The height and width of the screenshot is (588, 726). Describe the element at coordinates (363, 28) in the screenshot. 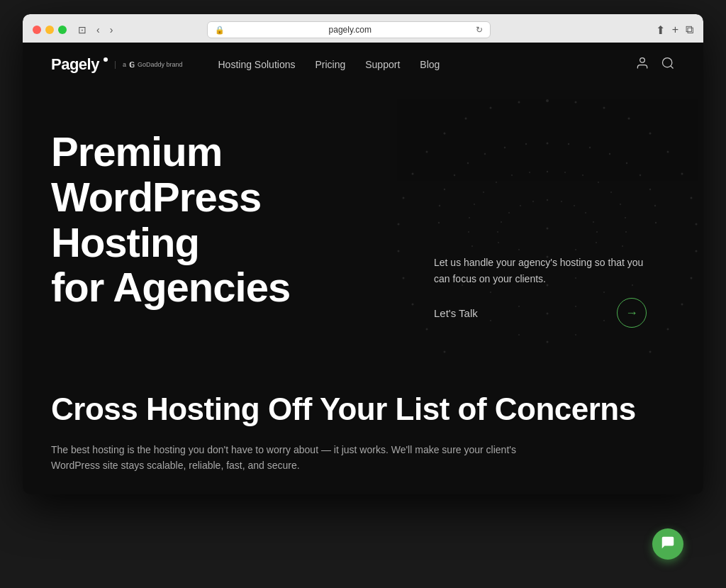

I see `browser-chrome: ⊡ ‹ › 🔒 pagely.com ↻ ⬆ + ⧉` at that location.